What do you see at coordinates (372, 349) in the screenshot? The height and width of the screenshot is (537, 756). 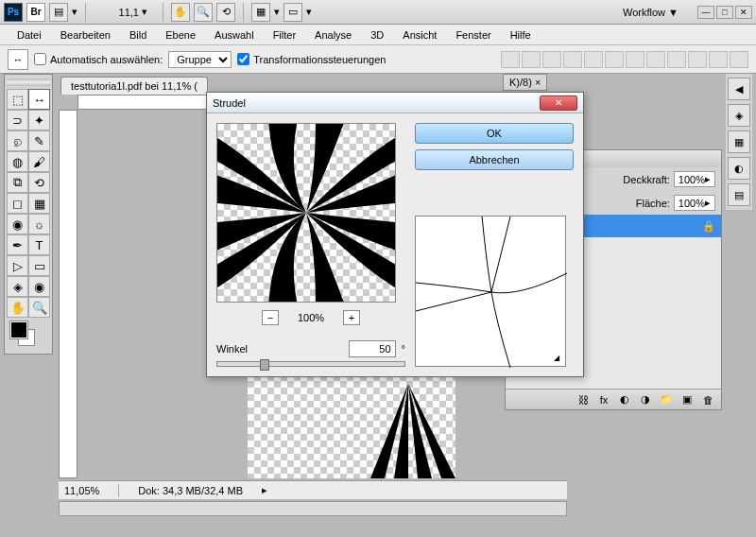 I see `angle-input` at bounding box center [372, 349].